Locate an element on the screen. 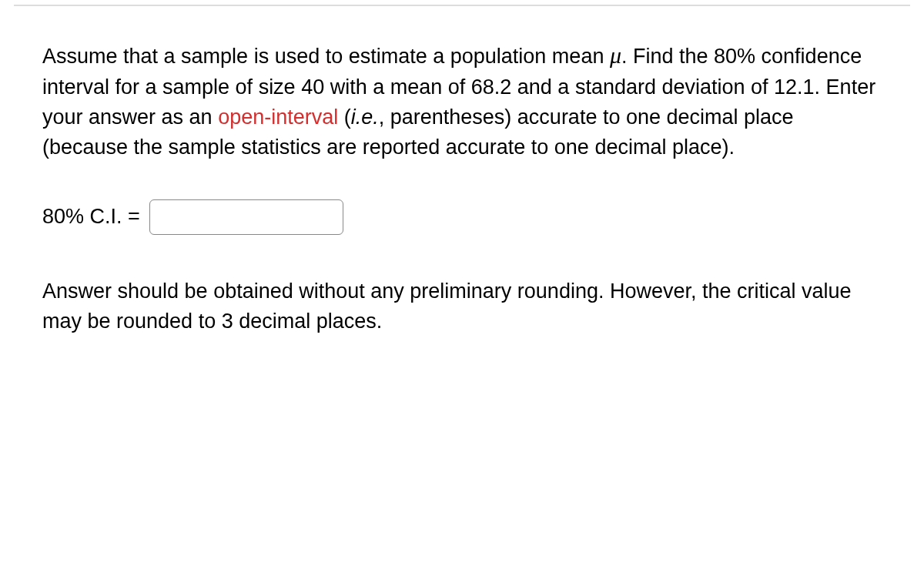 The width and height of the screenshot is (924, 586). mu-symbol: μ is located at coordinates (616, 55).